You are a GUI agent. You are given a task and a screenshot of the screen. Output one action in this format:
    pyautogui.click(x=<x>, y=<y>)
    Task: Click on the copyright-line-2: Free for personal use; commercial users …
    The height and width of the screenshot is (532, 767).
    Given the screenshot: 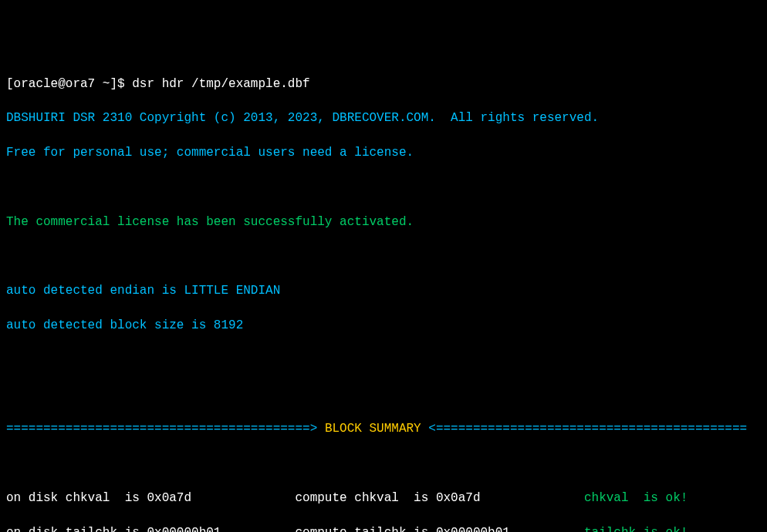 What is the action you would take?
    pyautogui.click(x=384, y=153)
    